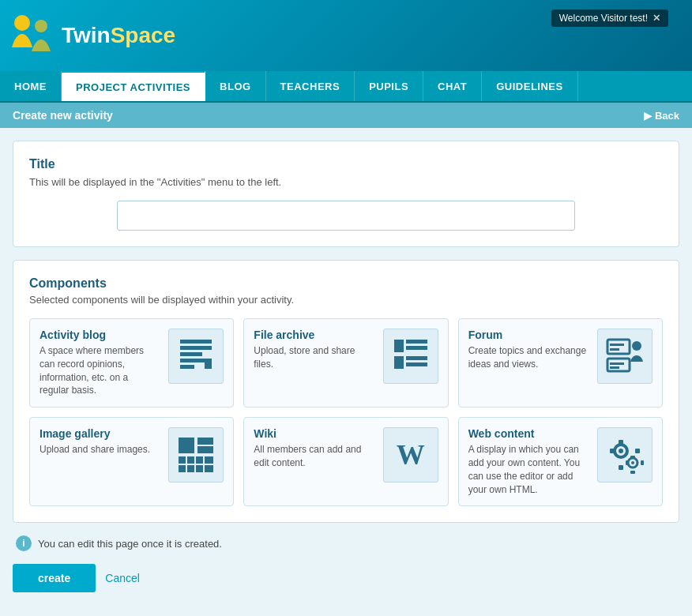 The image size is (692, 616). What do you see at coordinates (662, 115) in the screenshot?
I see `back-link: ▶ Back` at bounding box center [662, 115].